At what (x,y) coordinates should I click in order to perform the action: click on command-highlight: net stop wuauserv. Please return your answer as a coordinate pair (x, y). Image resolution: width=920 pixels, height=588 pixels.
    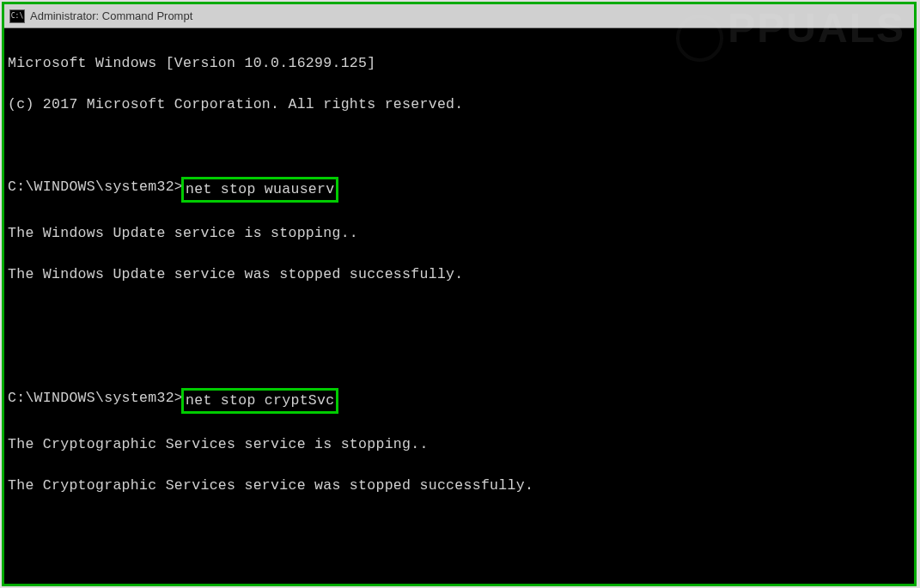
    Looking at the image, I should click on (259, 190).